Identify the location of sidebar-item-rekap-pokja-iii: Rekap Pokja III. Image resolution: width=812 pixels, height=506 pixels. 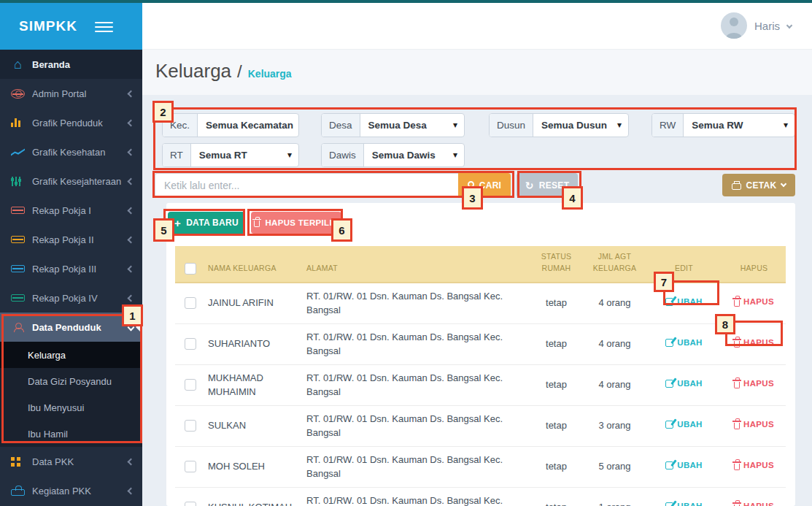
(71, 269).